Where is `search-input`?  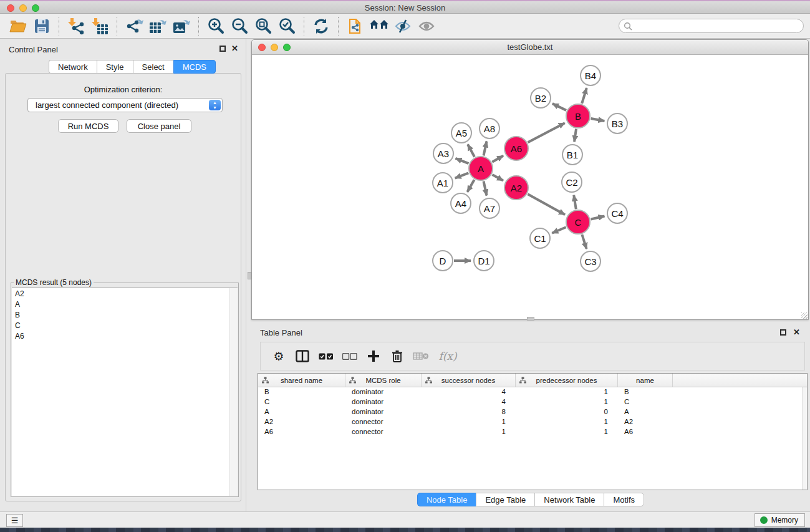
search-input is located at coordinates (718, 26).